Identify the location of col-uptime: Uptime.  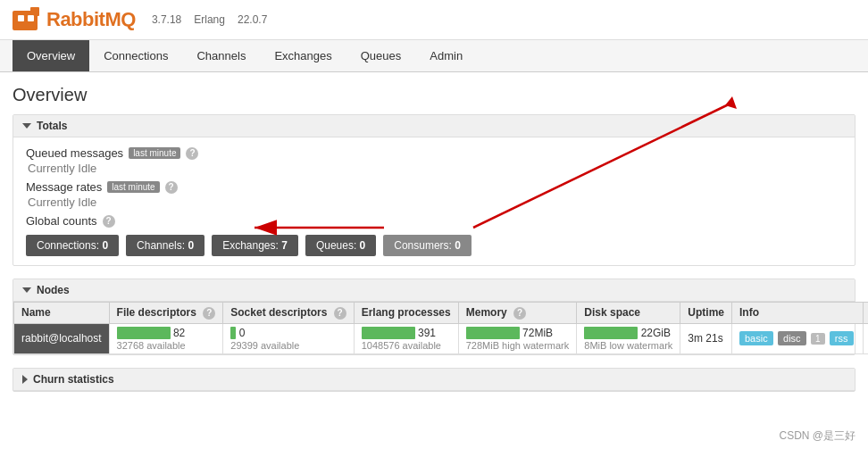
(706, 313).